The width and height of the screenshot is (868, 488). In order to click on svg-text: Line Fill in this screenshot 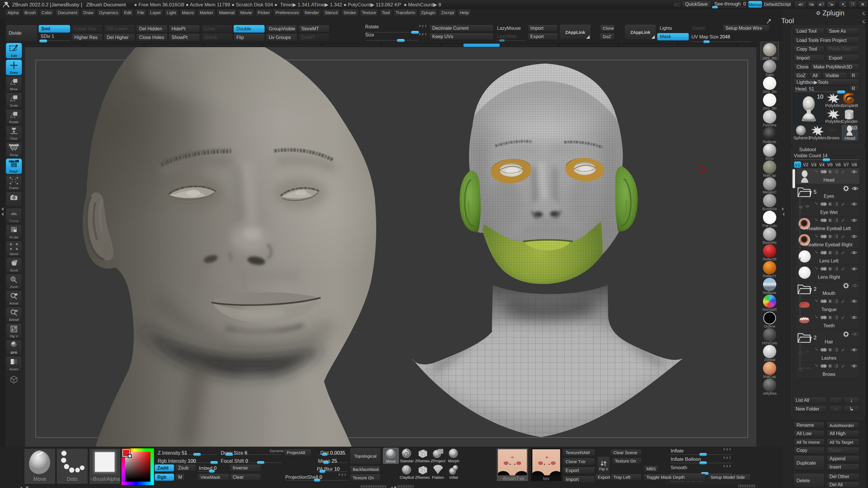, I will do `click(14, 161)`.